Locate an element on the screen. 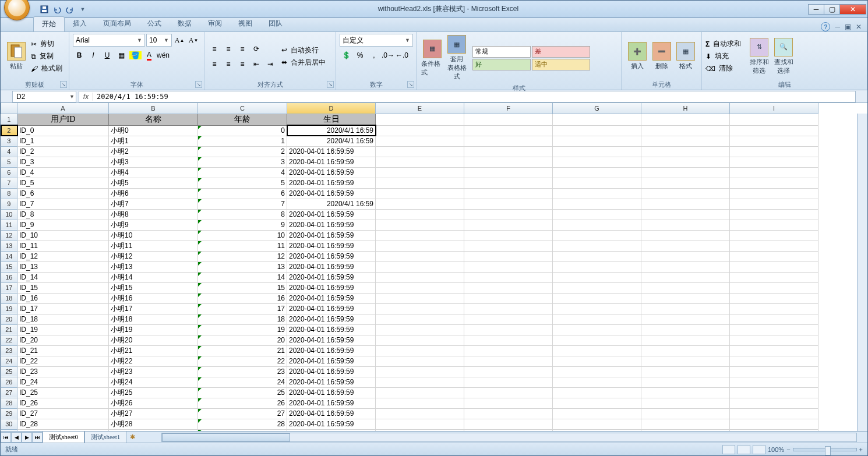 Image resolution: width=868 pixels, height=456 pixels. col-header-I: I is located at coordinates (774, 108).